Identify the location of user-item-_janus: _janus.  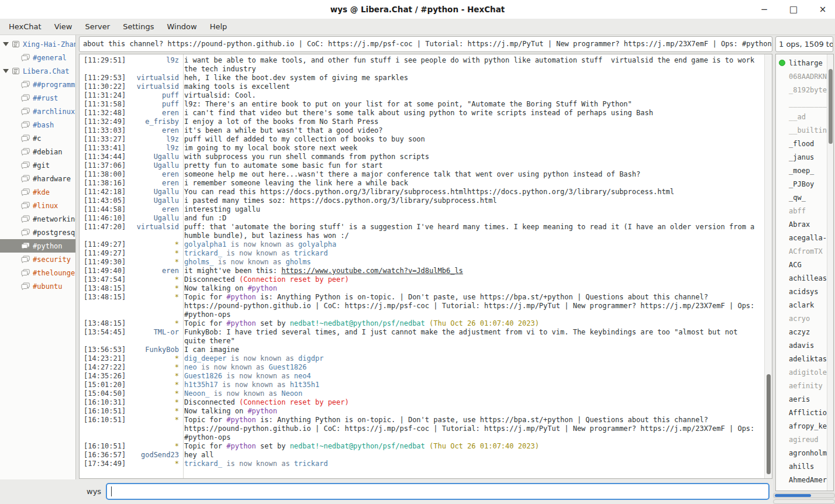
(801, 157).